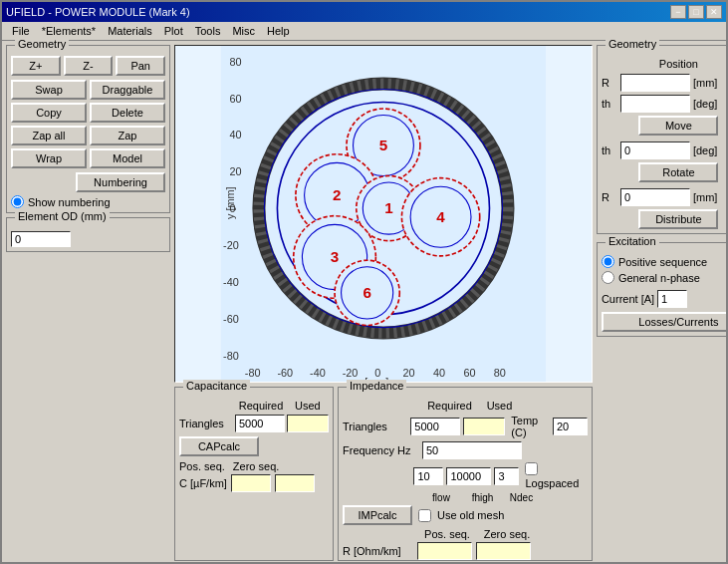  I want to click on r-distribute-label: R, so click(609, 197).